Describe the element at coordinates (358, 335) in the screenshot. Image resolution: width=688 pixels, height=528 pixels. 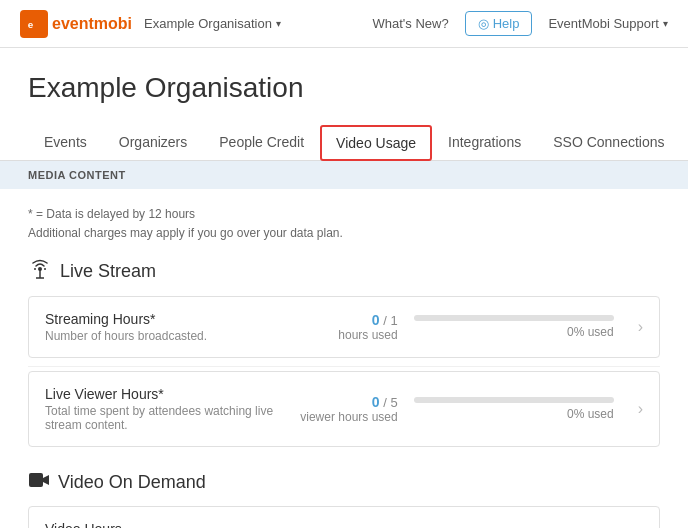
I see `usage-unit-streaming-hours: hours used` at that location.